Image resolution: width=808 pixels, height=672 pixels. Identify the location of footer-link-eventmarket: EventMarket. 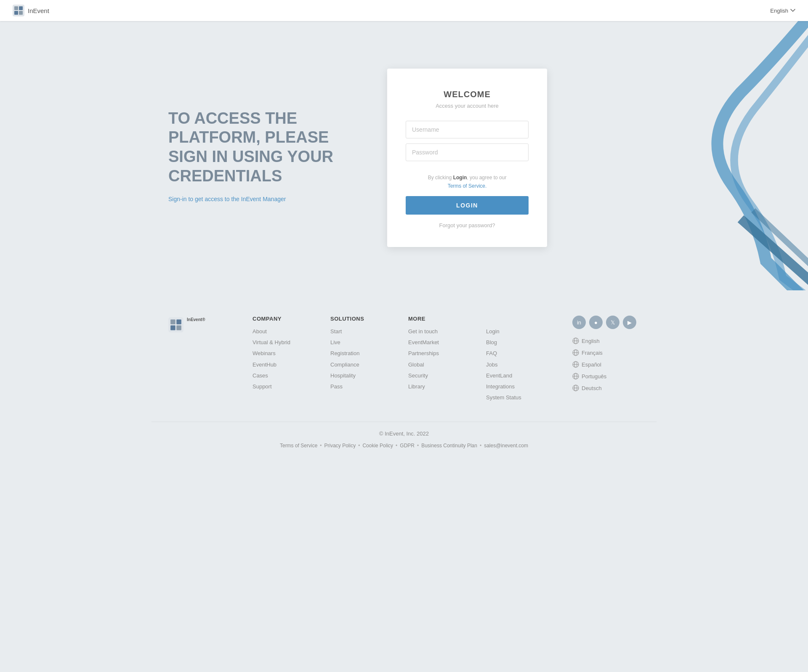
(443, 343).